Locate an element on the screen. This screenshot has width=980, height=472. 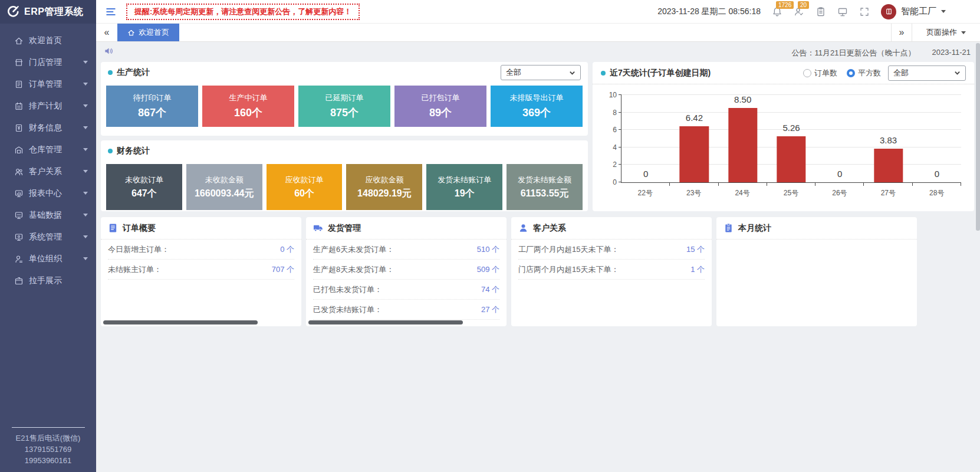
stat-card-label: 已延期订单 is located at coordinates (344, 98).